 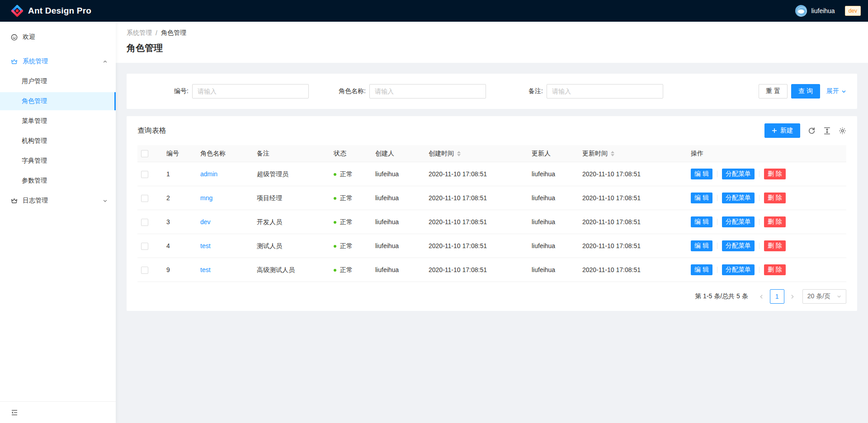 What do you see at coordinates (58, 101) in the screenshot?
I see `sidebar-item-role-mgmt: 角色管理` at bounding box center [58, 101].